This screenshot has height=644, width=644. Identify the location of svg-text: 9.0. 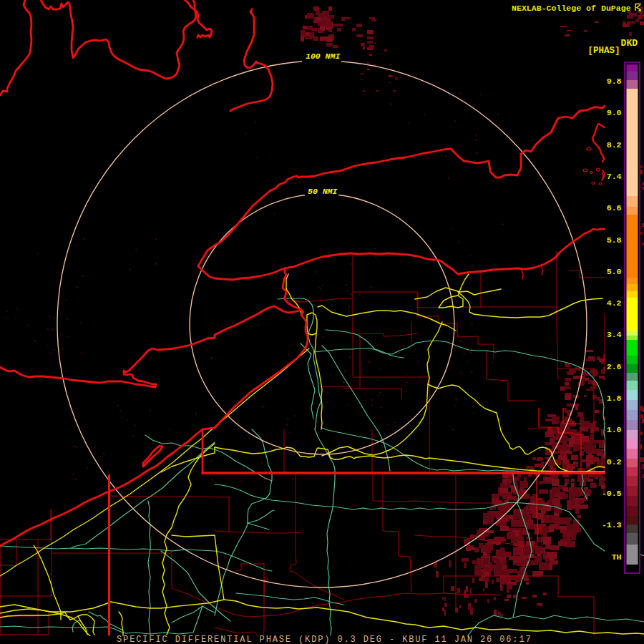
(614, 113).